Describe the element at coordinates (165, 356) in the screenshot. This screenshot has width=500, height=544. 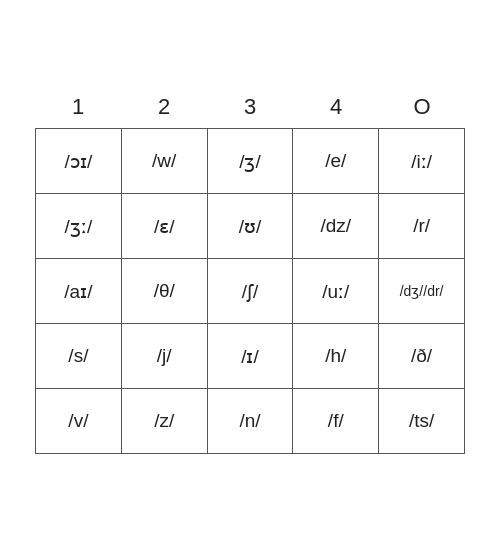
I see `cell-3-1: /j/` at that location.